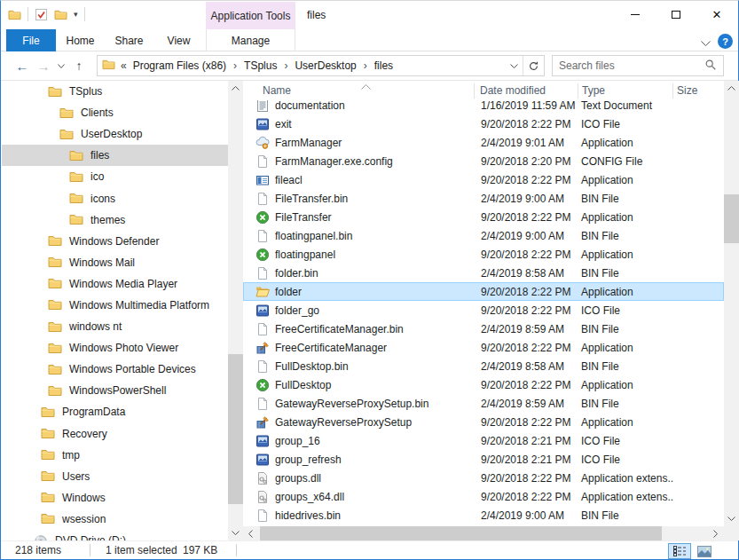 Image resolution: width=739 pixels, height=560 pixels. I want to click on tree-item: TSplus, so click(115, 91).